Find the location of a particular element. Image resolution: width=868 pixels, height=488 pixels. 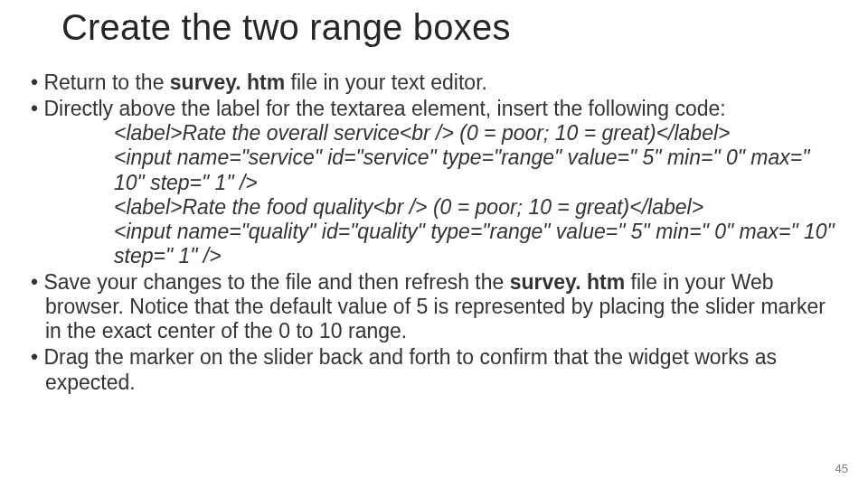

bullet-3-filename: survey. htm is located at coordinates (568, 282).